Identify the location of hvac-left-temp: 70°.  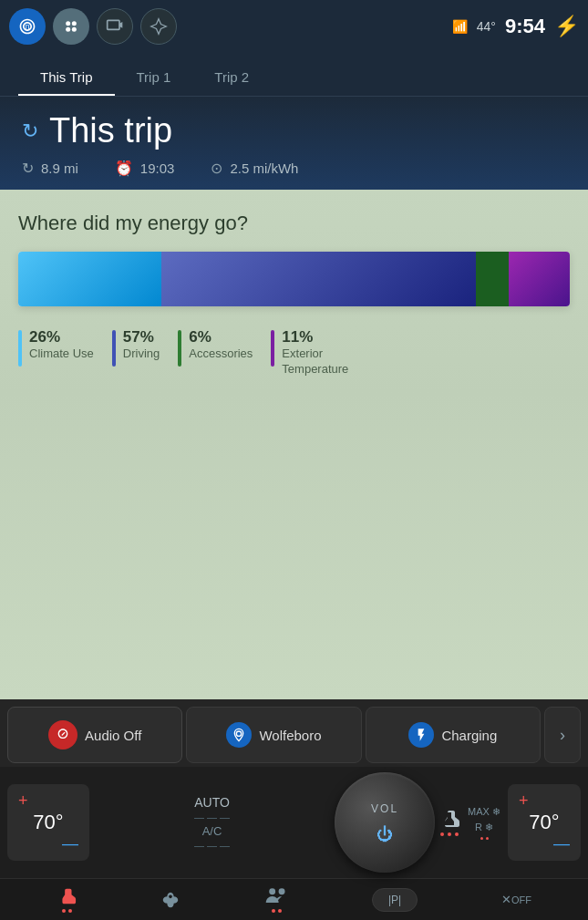
(47, 822).